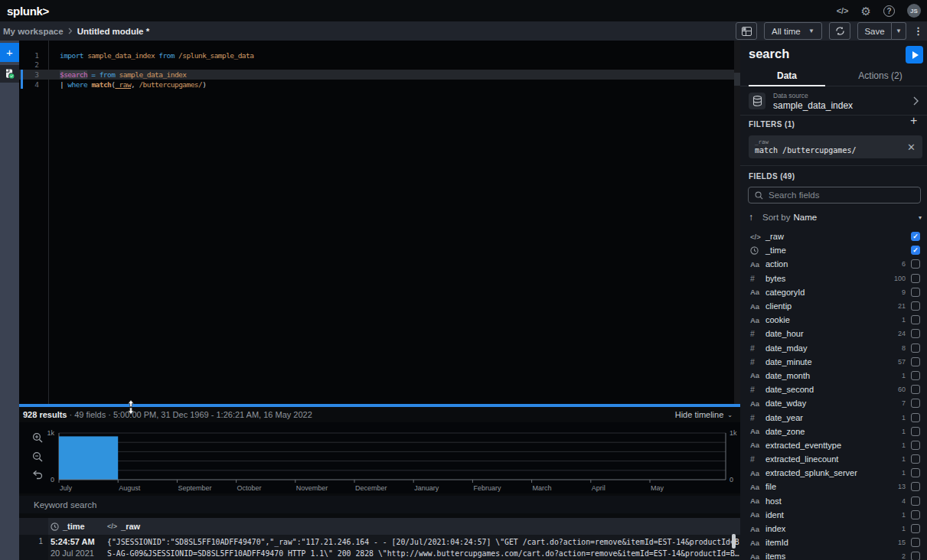  I want to click on field-row-date_zone: Aadate_zone1, so click(834, 431).